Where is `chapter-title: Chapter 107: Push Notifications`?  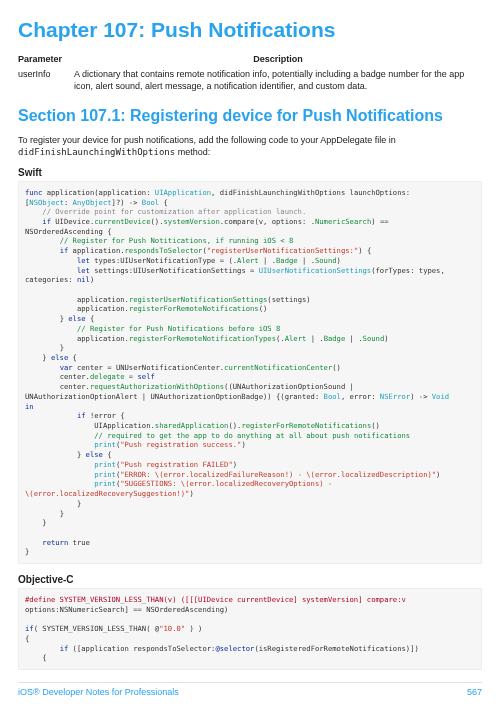 chapter-title: Chapter 107: Push Notifications is located at coordinates (250, 30).